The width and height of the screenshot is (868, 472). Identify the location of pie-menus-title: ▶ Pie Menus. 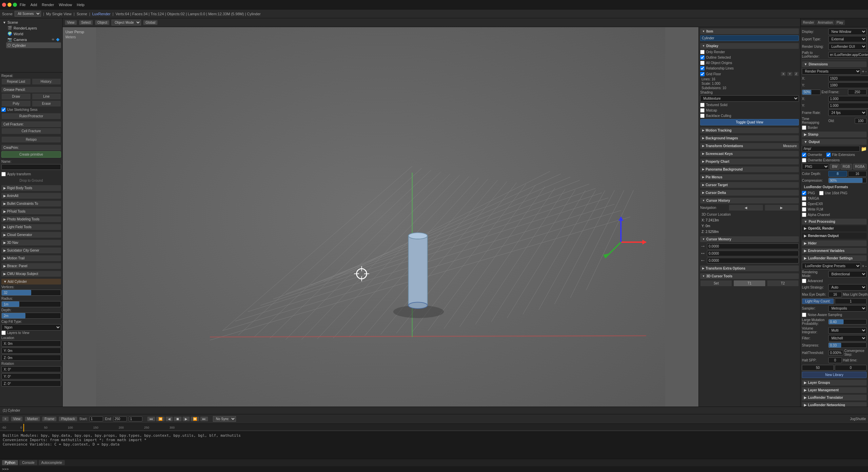
(749, 177).